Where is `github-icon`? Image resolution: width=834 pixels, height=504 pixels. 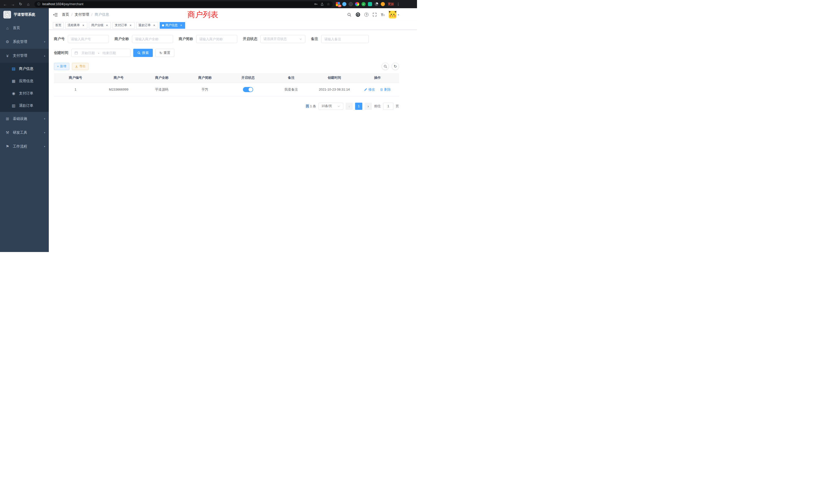 github-icon is located at coordinates (358, 15).